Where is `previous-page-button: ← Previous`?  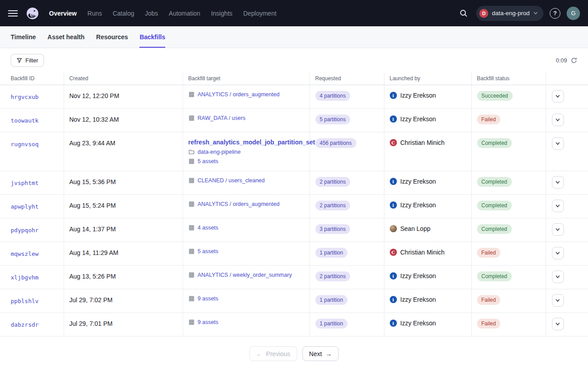 previous-page-button: ← Previous is located at coordinates (273, 354).